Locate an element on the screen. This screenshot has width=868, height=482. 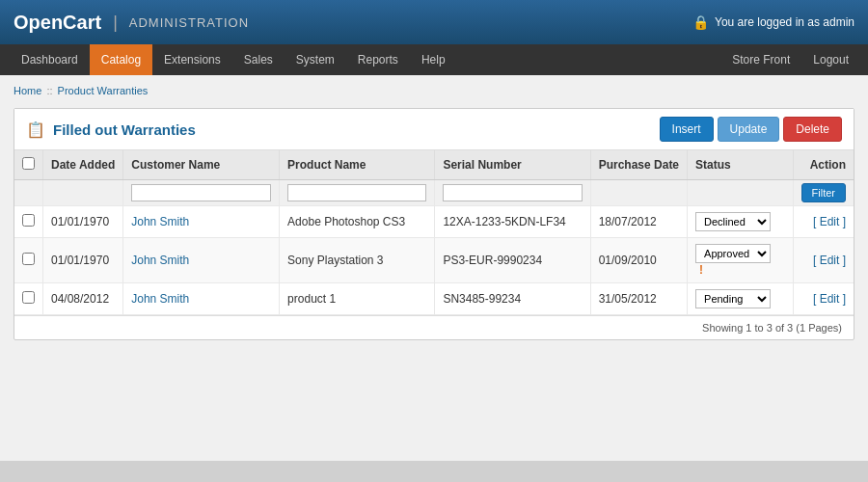
panel-title-icon: 📋 is located at coordinates (36, 129).